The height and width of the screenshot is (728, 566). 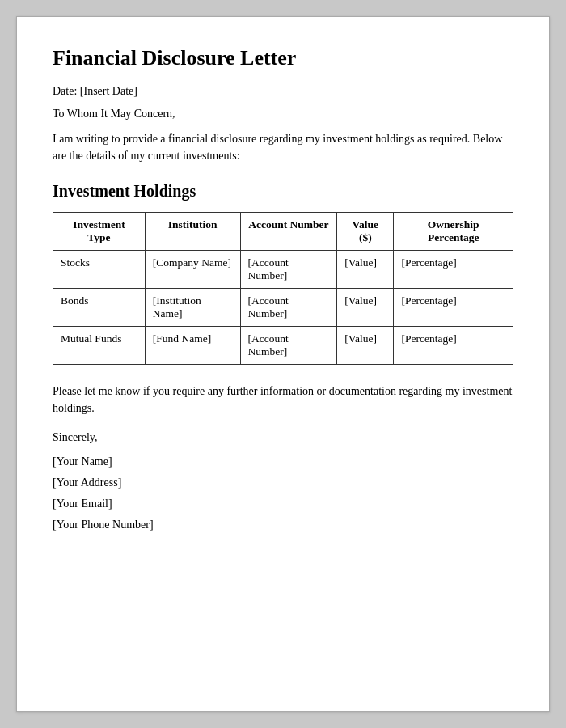 What do you see at coordinates (283, 307) in the screenshot?
I see `table-row: Bonds[Institution Name][Account Number][…` at bounding box center [283, 307].